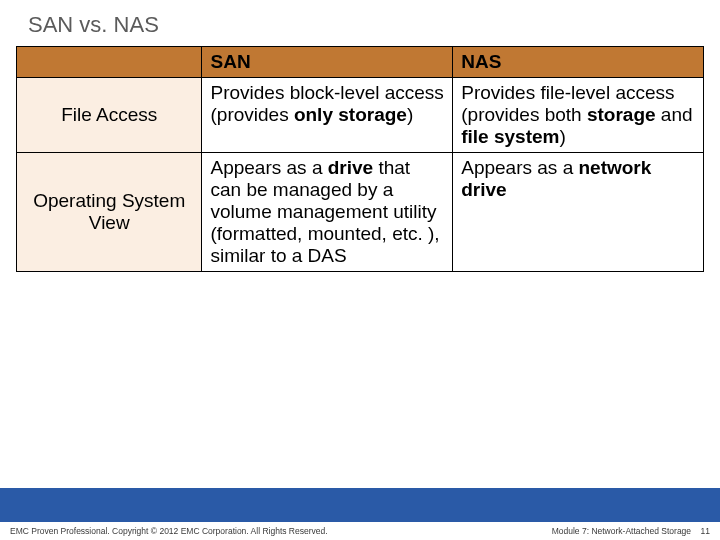 Image resolution: width=720 pixels, height=540 pixels. Describe the element at coordinates (110, 62) in the screenshot. I see `header-blank` at that location.